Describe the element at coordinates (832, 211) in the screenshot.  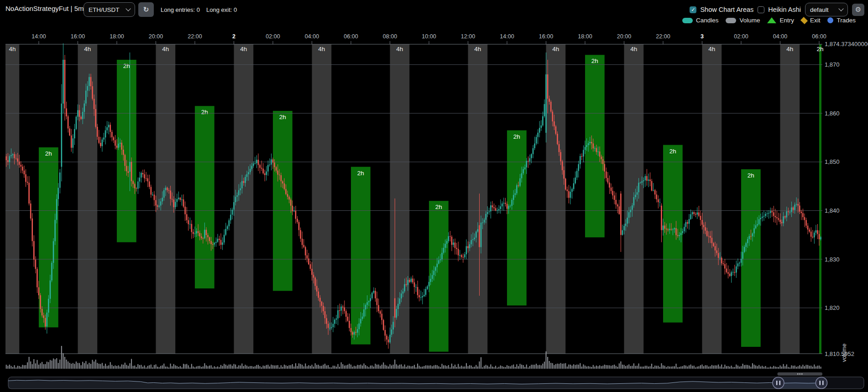
I see `y-axis-label: 1,840` at that location.